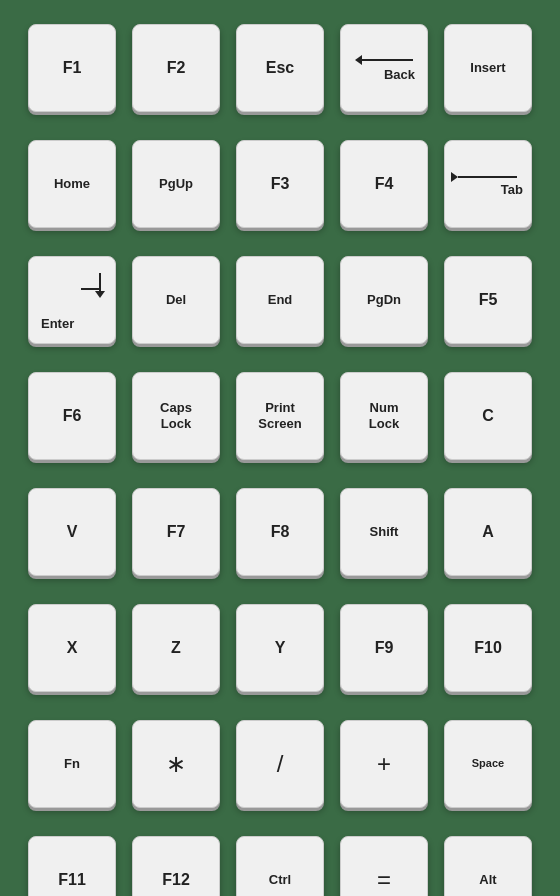 This screenshot has width=560, height=896. I want to click on key-equals: =, so click(384, 866).